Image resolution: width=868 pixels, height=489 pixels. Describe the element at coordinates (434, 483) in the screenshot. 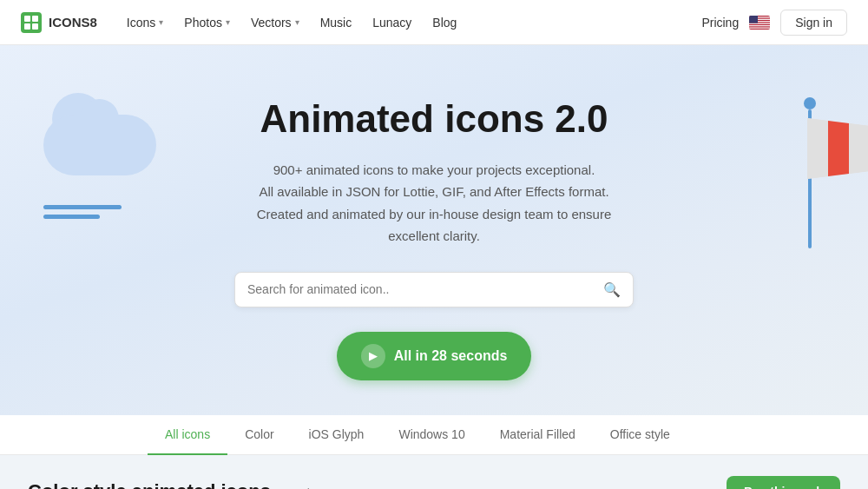

I see `pack-header: Color style animated icons 307 icons Buy…` at that location.